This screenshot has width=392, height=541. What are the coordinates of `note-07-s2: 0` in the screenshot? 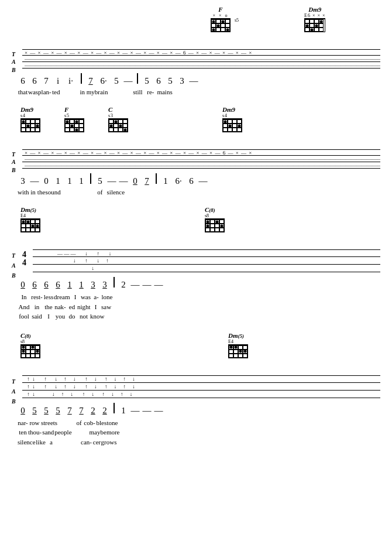 It's located at (135, 182).